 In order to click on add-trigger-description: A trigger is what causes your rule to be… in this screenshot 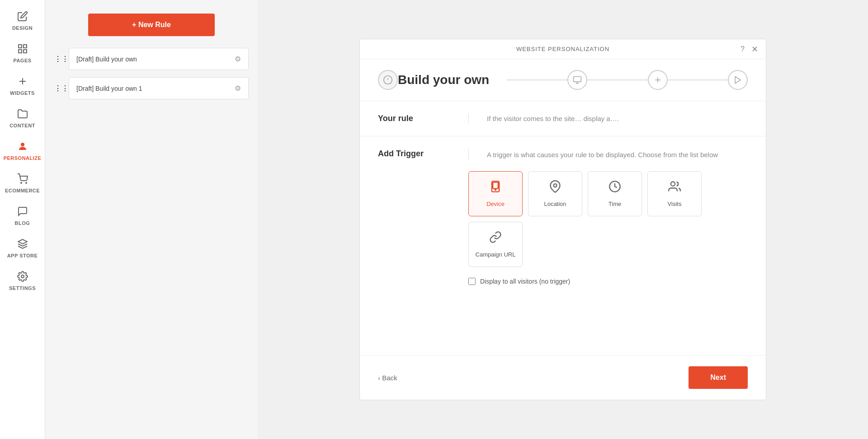, I will do `click(602, 154)`.